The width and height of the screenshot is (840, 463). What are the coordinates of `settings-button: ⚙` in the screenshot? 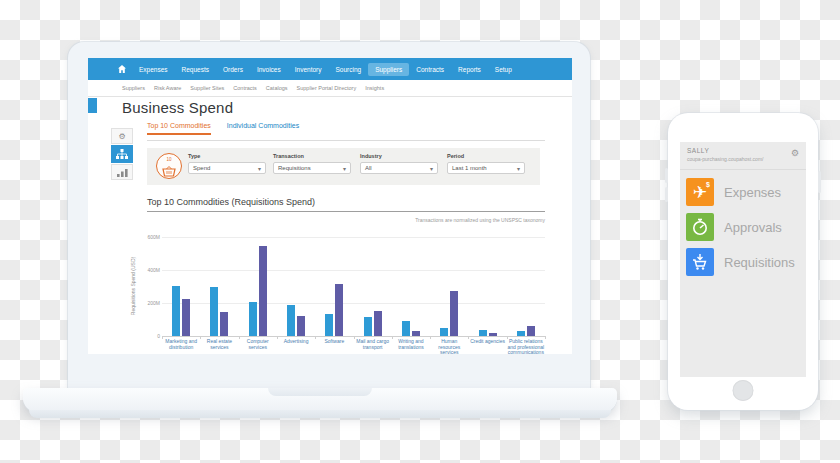 It's located at (122, 136).